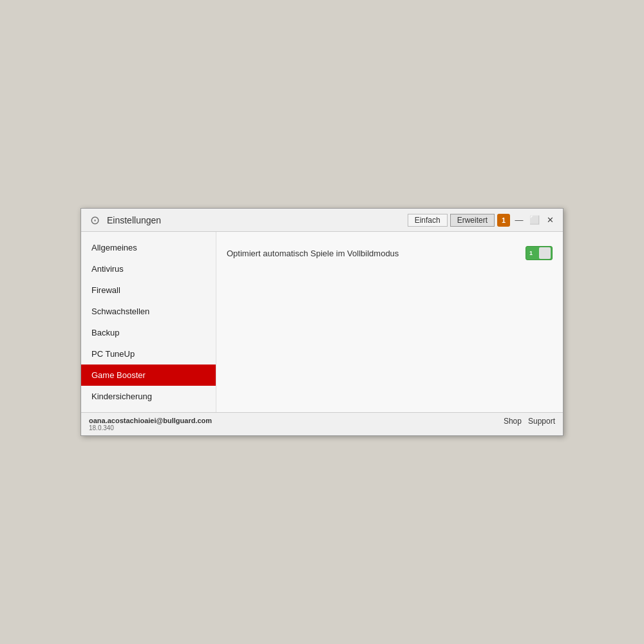 The image size is (644, 644). I want to click on user-email: oana.acostachioaiei@bullguard.com, so click(151, 421).